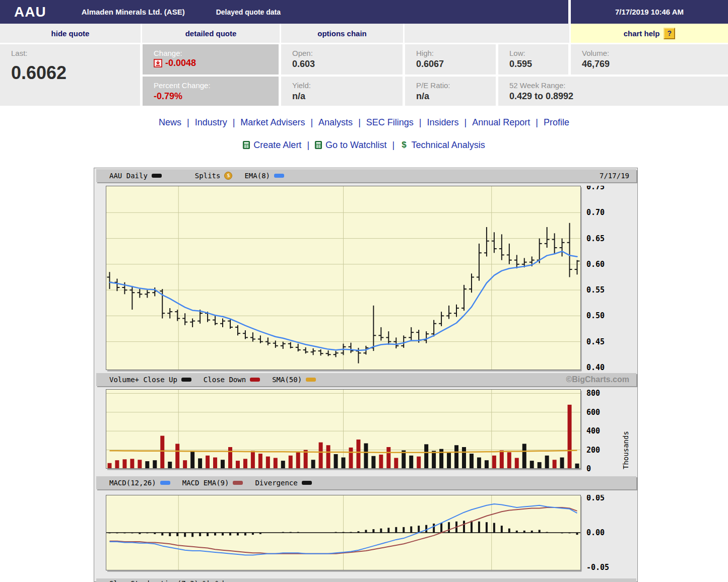 The width and height of the screenshot is (728, 582). I want to click on open-value: 0.603, so click(342, 63).